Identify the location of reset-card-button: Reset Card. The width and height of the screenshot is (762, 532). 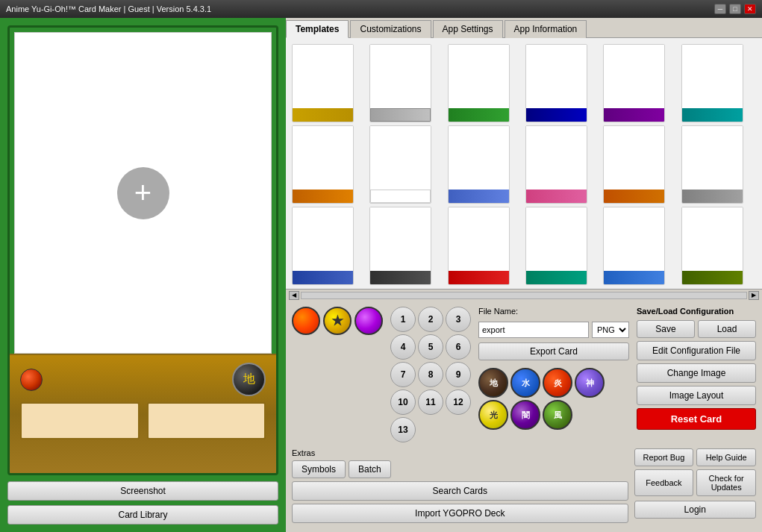
(696, 419).